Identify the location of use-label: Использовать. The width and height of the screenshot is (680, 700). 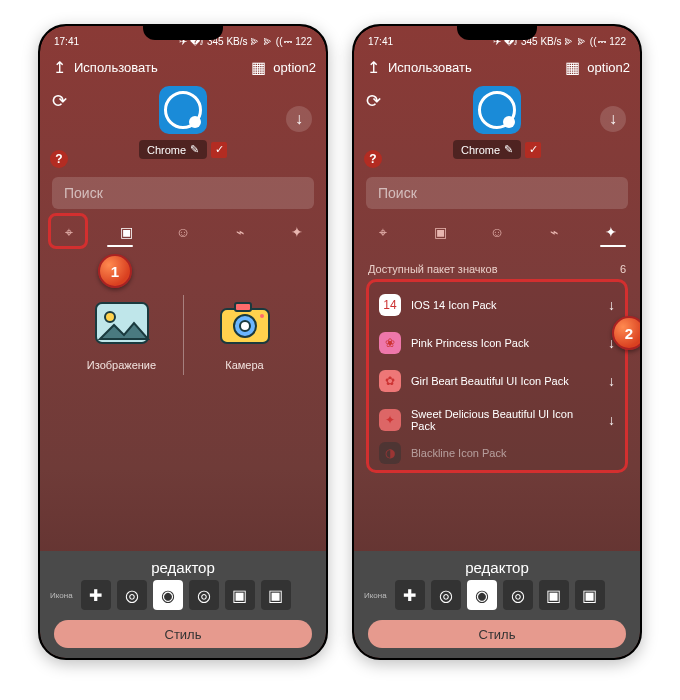
(116, 68).